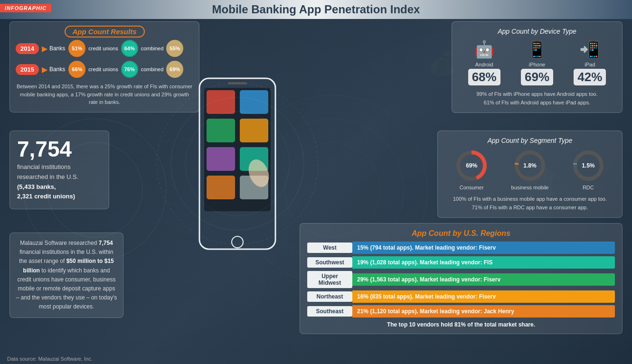  Describe the element at coordinates (537, 67) in the screenshot. I see `device-type-panel: App Count by Device Type 🤖 Android 68% 📱…` at that location.